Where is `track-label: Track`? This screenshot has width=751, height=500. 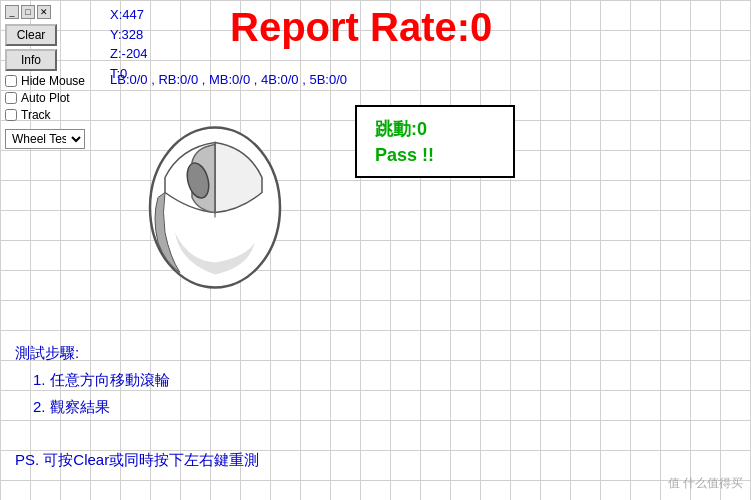 track-label: Track is located at coordinates (36, 115).